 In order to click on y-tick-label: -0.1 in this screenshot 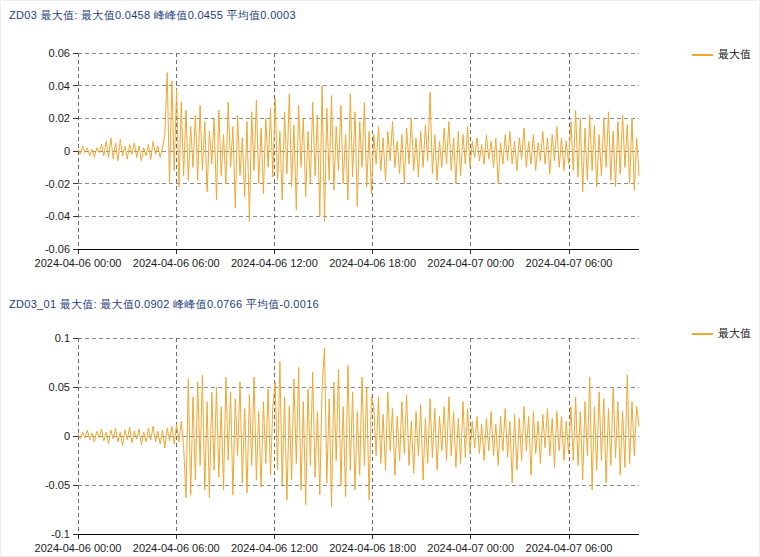, I will do `click(60, 534)`.